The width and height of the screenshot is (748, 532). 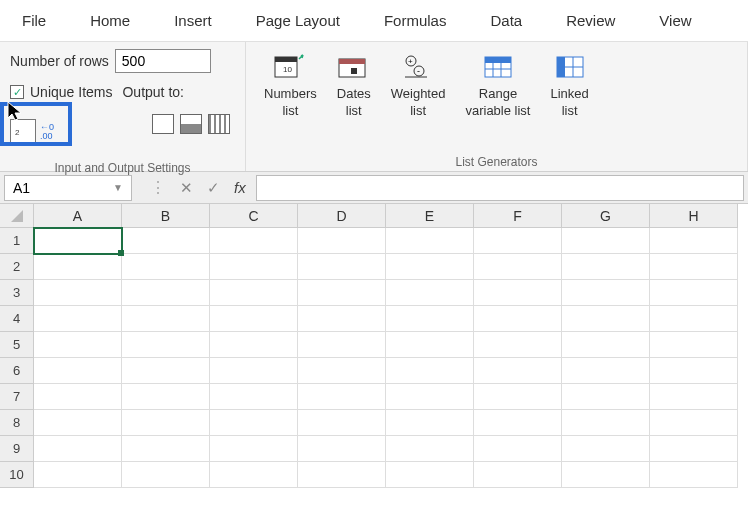 I want to click on cell-g8, so click(x=606, y=423).